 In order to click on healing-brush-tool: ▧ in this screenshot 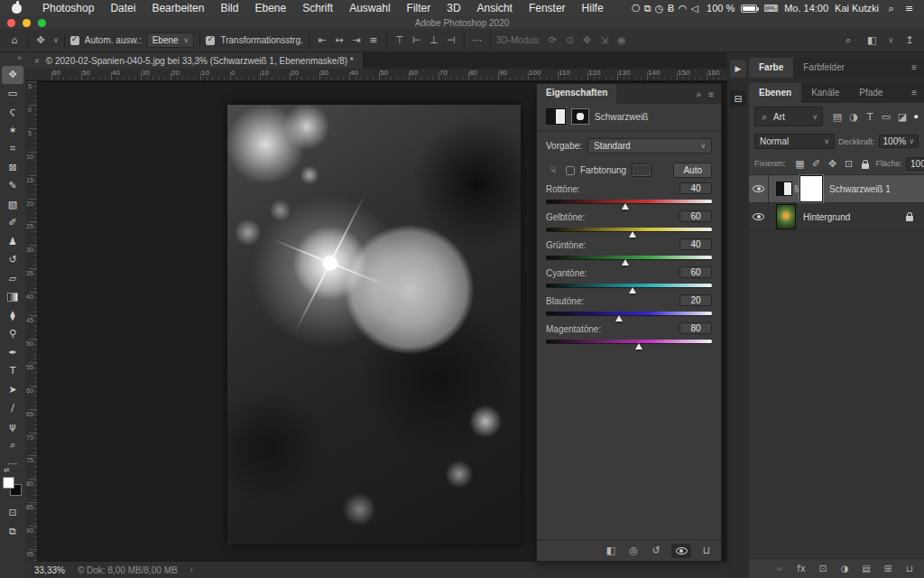, I will do `click(13, 204)`.